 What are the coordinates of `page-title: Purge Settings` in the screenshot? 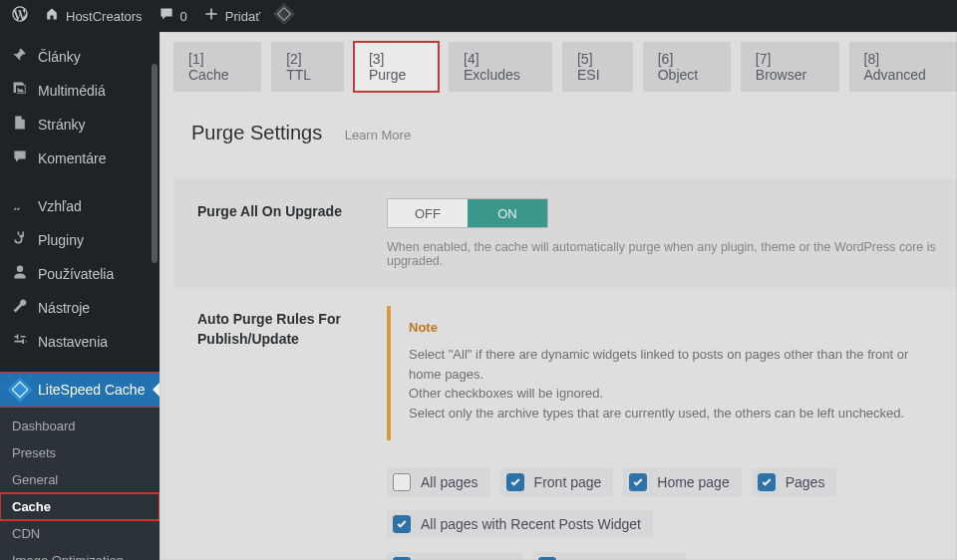 It's located at (257, 134).